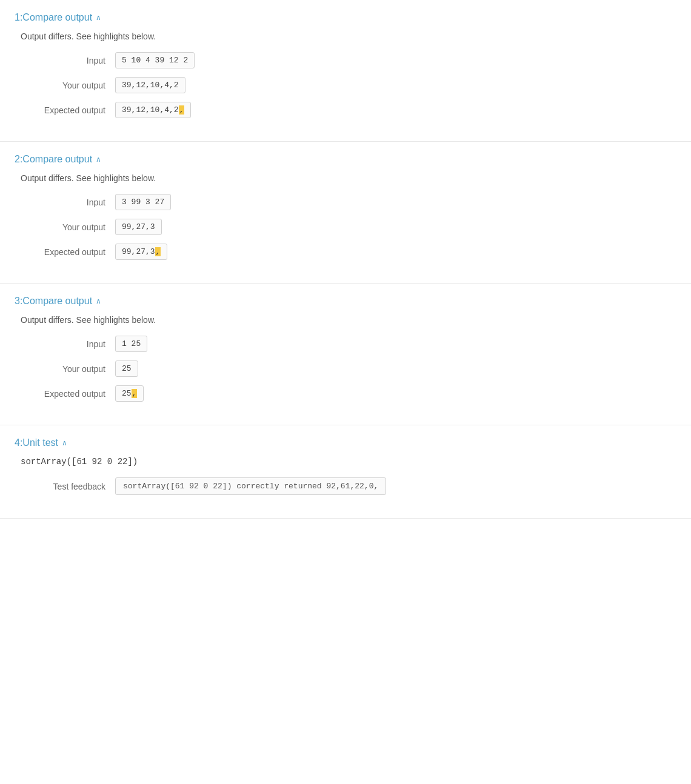  I want to click on section-2-title: 2:Compare output, so click(53, 159).